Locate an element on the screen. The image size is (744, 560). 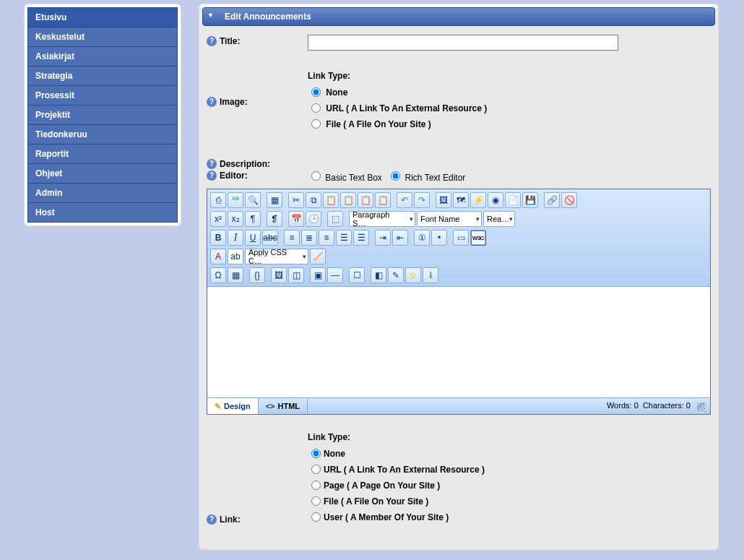
backcolor-icon: ab is located at coordinates (235, 257).